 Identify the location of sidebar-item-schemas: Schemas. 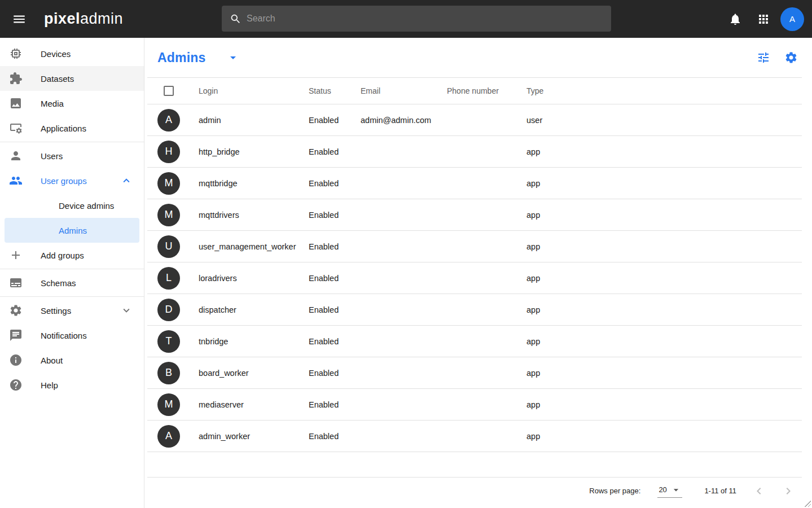
(72, 283).